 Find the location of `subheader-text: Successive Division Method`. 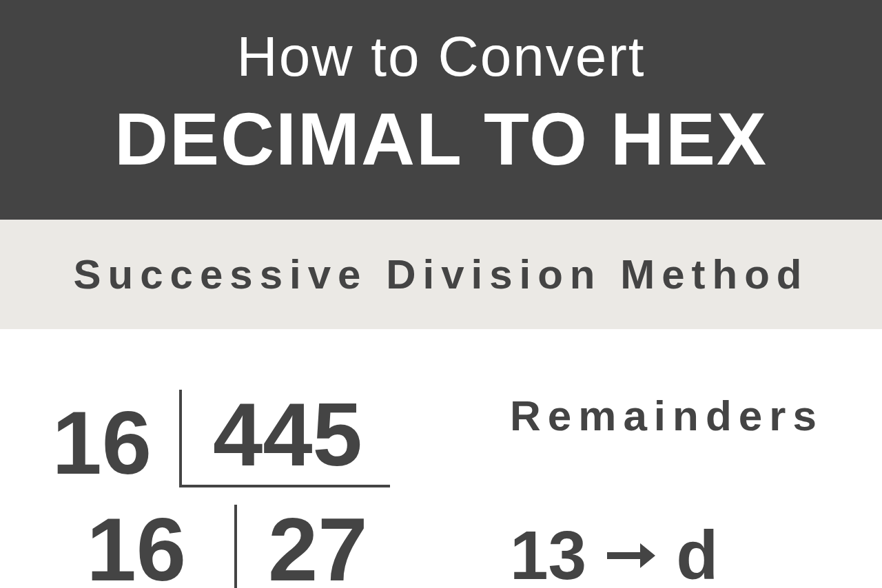

subheader-text: Successive Division Method is located at coordinates (441, 274).